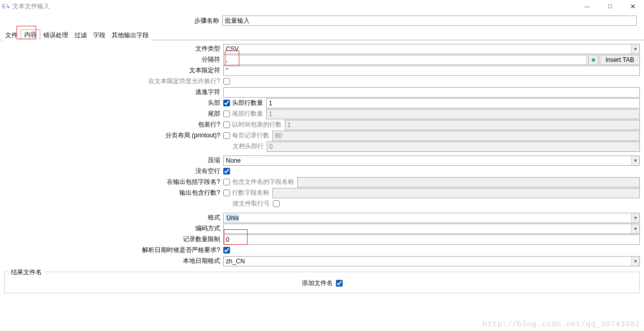 This screenshot has height=331, width=644. What do you see at coordinates (251, 203) in the screenshot?
I see `rownum-by-file-label: 按文件取行号` at bounding box center [251, 203].